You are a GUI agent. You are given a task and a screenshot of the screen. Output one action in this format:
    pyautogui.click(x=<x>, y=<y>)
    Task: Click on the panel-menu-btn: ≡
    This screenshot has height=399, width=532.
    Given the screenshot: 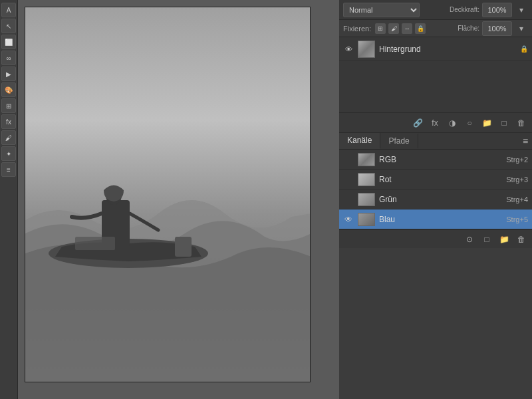 What is the action you would take?
    pyautogui.click(x=525, y=141)
    